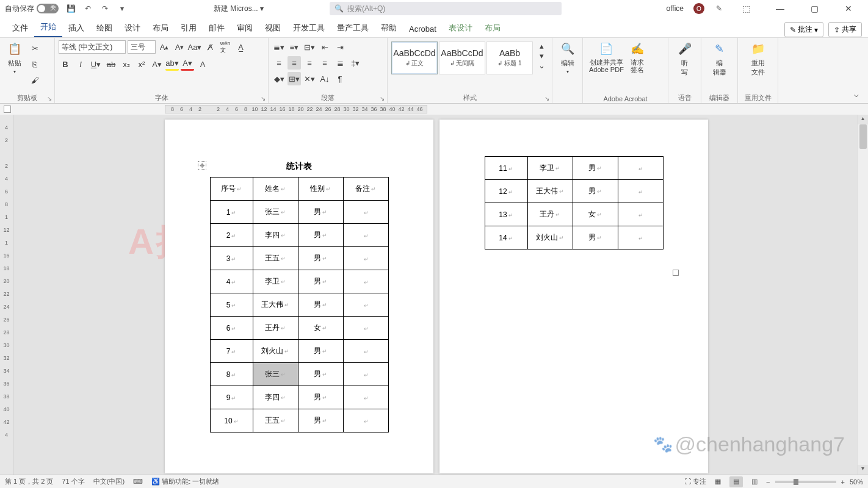 This screenshot has width=868, height=488. What do you see at coordinates (325, 47) in the screenshot?
I see `decrease-indent-icon: ⇤` at bounding box center [325, 47].